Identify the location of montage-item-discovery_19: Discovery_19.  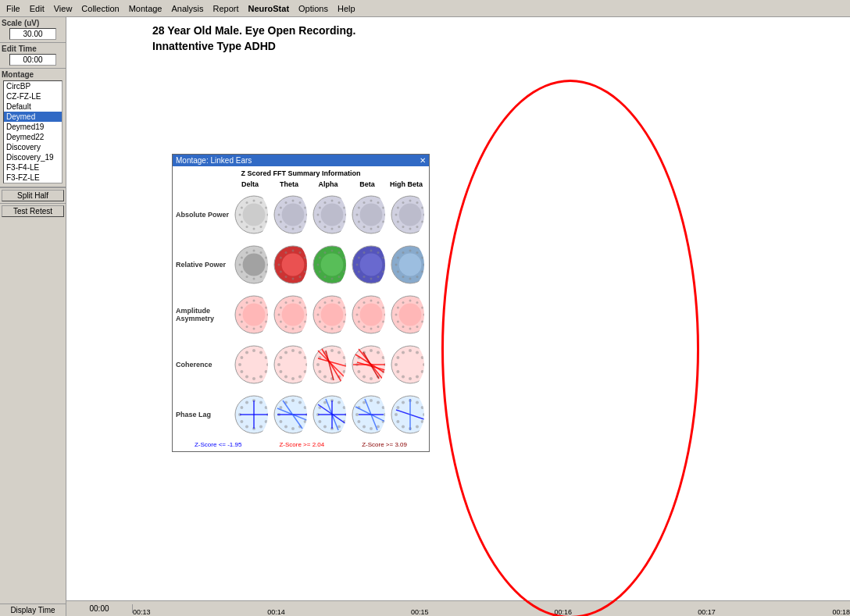
(33, 158).